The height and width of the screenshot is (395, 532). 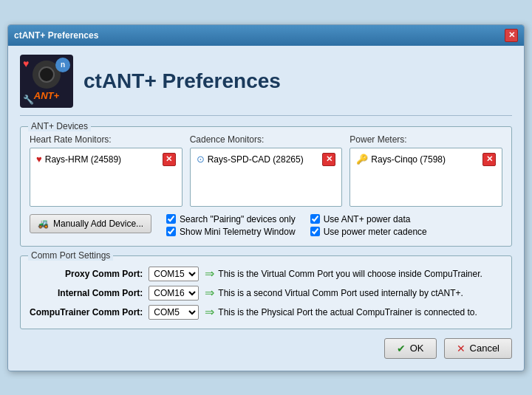 I want to click on heart-rate-label: Heart Rate Monitors:, so click(x=106, y=140).